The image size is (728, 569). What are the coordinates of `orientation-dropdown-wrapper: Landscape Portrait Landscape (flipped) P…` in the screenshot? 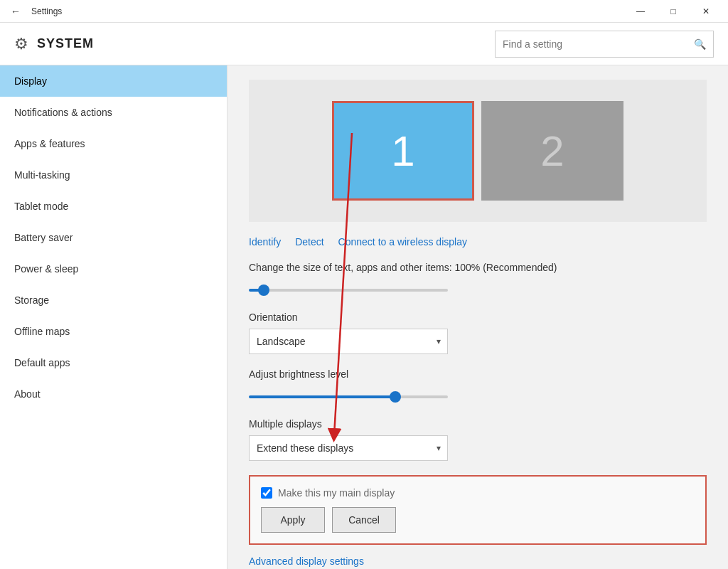 It's located at (348, 341).